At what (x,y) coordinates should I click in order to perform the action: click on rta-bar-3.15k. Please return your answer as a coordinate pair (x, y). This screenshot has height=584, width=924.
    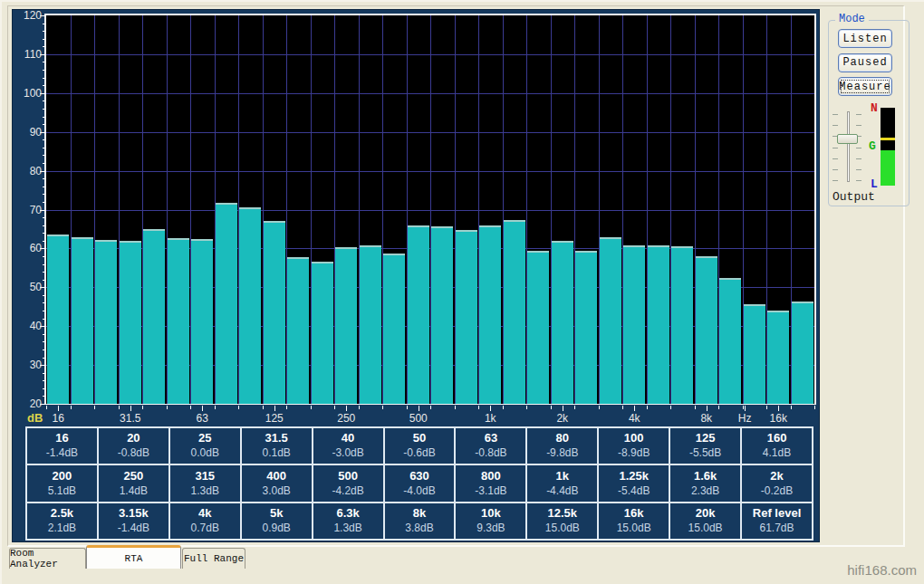
    Looking at the image, I should click on (611, 321).